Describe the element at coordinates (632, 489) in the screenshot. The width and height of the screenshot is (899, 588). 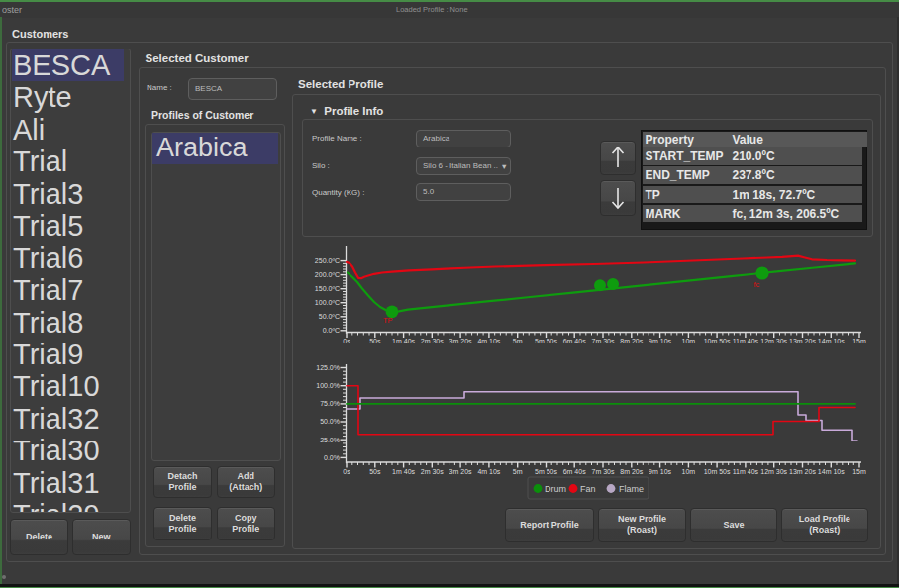
I see `svg-text: Flame` at that location.